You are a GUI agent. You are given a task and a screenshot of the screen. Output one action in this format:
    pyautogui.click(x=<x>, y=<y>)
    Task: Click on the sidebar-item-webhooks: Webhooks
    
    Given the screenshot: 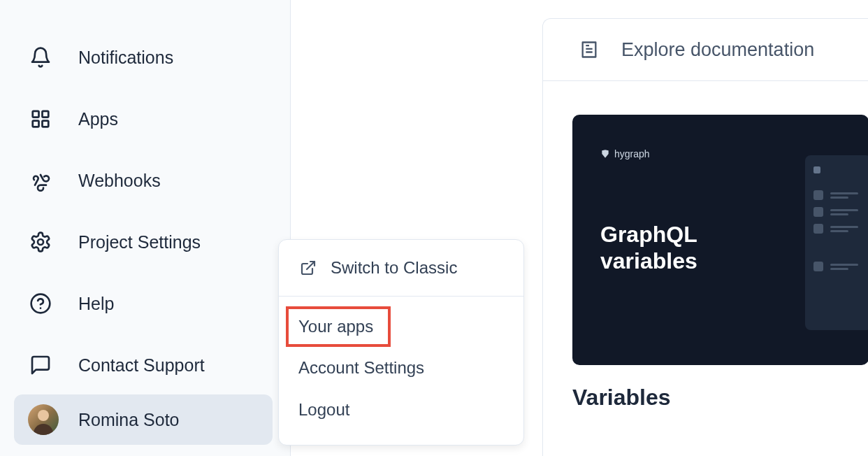 What is the action you would take?
    pyautogui.click(x=145, y=180)
    